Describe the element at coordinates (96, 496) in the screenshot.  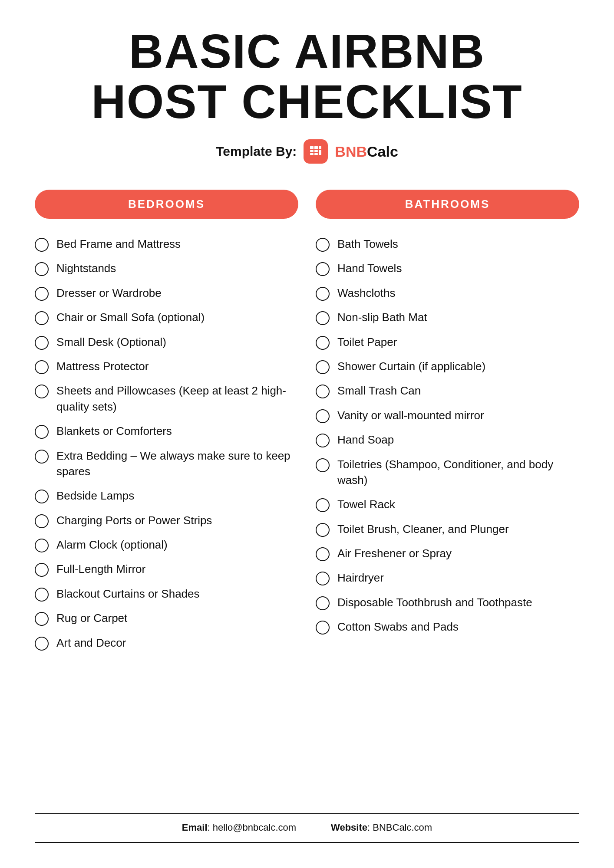
I see `item-text: Bedside Lamps` at that location.